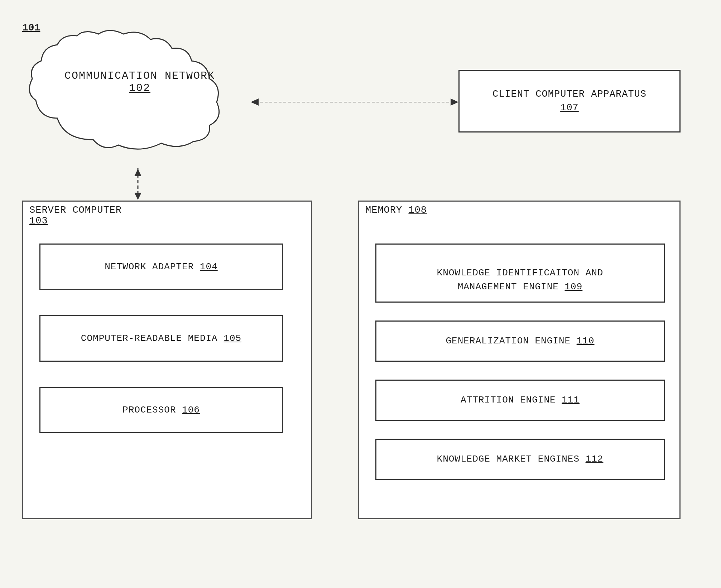 This screenshot has height=588, width=721. Describe the element at coordinates (418, 210) in the screenshot. I see `memory-ref: 108` at that location.